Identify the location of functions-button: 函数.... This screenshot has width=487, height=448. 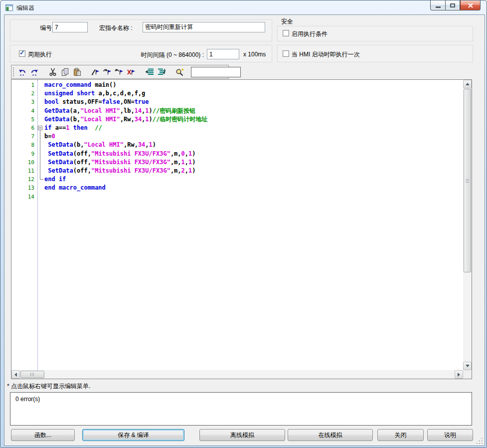
(43, 435).